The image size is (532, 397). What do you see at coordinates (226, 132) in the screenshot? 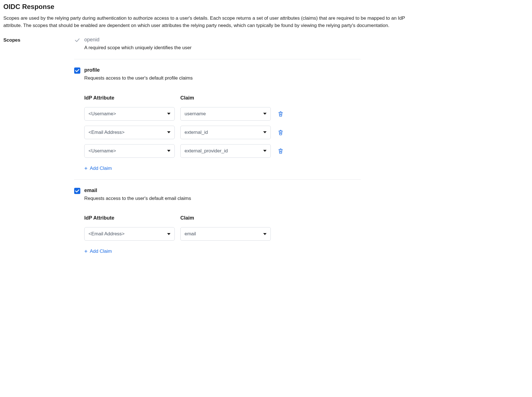
I see `claim-select: external_id` at bounding box center [226, 132].